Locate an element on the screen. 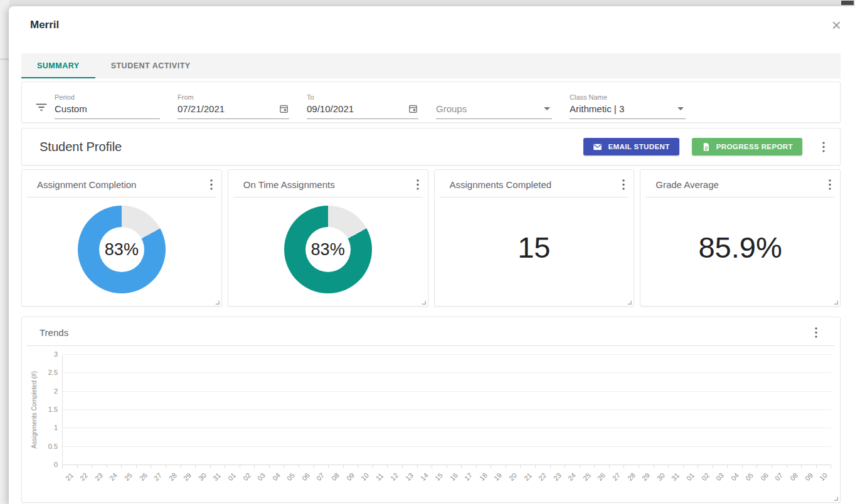 This screenshot has height=504, width=855. progress-report-button: PROGRESS REPORT is located at coordinates (747, 147).